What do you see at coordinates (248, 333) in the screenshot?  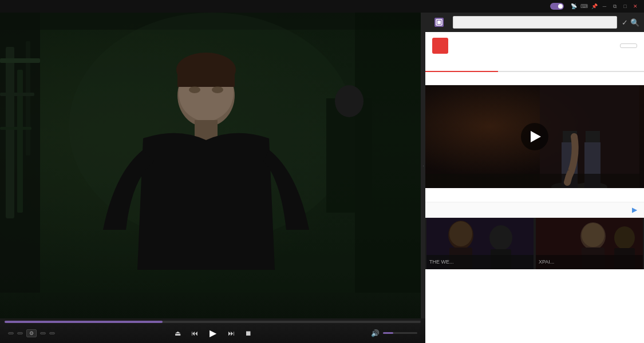 I see `stop-button: ⏹` at bounding box center [248, 333].